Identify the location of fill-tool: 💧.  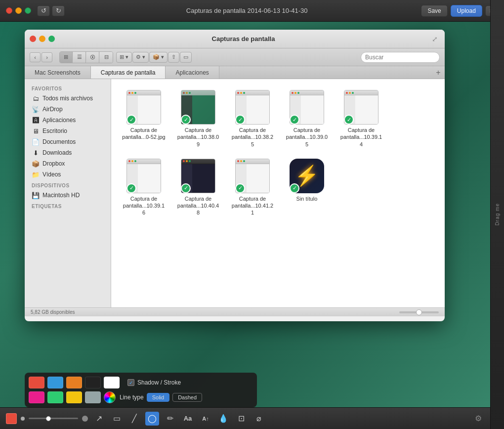
(223, 419).